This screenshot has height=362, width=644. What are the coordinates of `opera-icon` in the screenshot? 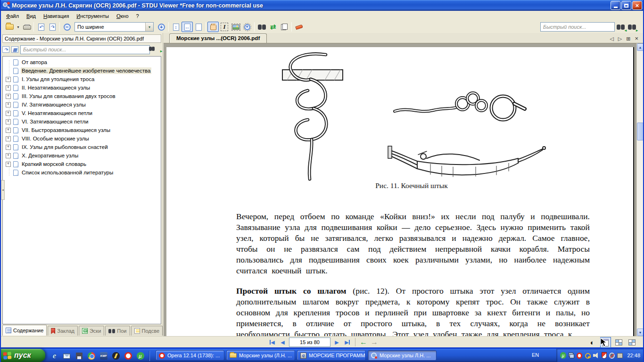 It's located at (128, 356).